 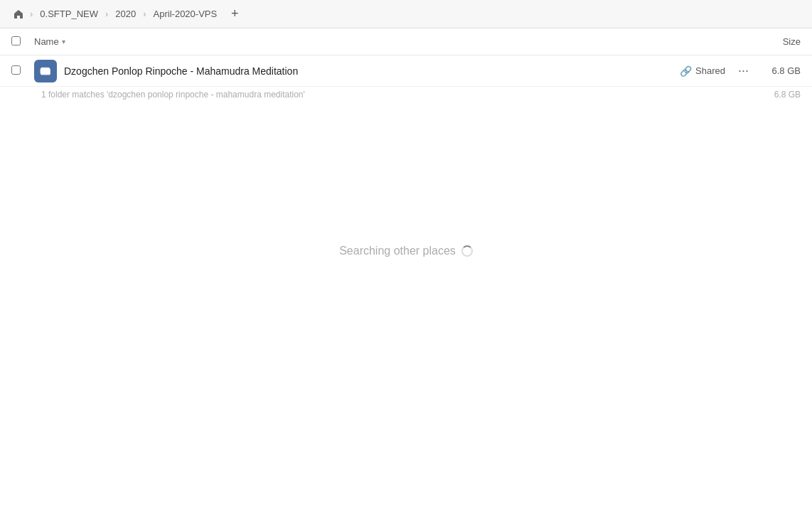 What do you see at coordinates (46, 71) in the screenshot?
I see `folder-icon` at bounding box center [46, 71].